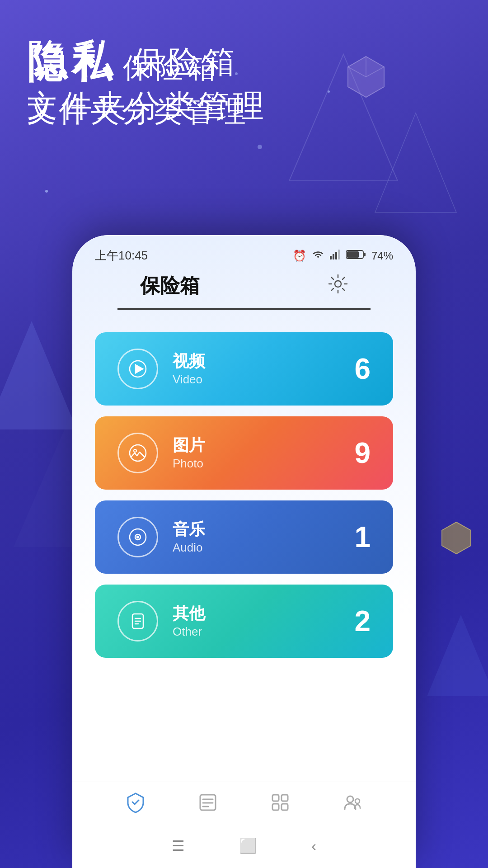  Describe the element at coordinates (147, 59) in the screenshot. I see `header-title: 隐私保险箱` at that location.